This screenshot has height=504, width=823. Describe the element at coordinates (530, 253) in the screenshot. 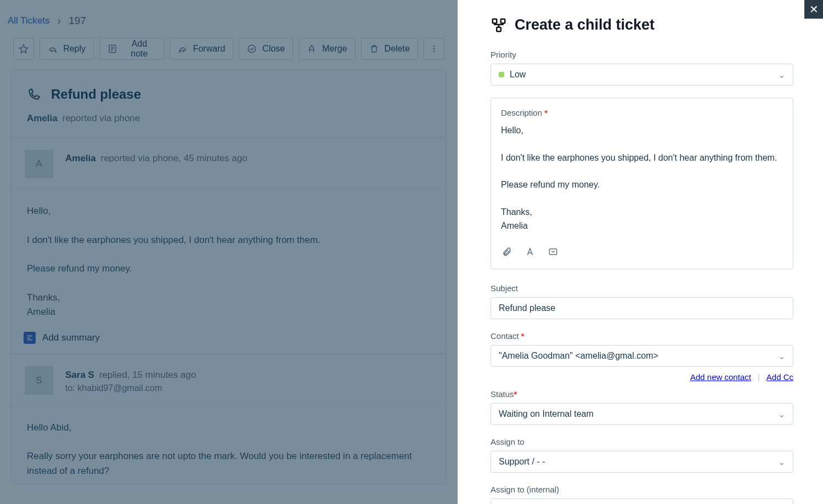

I see `text-format-button` at that location.